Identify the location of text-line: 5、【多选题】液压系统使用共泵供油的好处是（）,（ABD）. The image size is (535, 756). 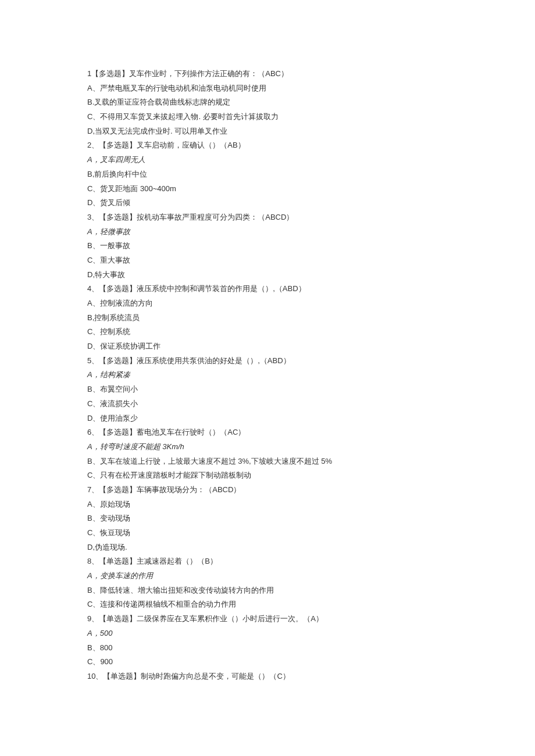
(268, 361).